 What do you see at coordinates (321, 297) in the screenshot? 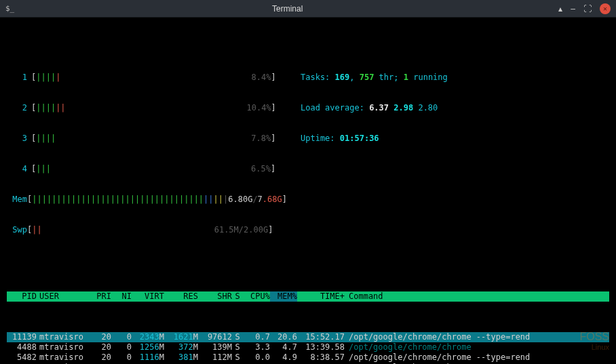
I see `col-time: TIME+` at bounding box center [321, 297].